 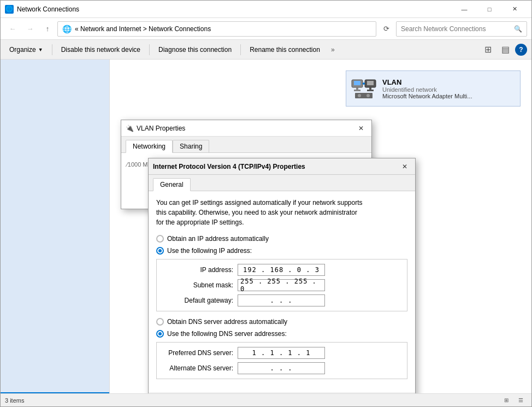 I want to click on organize-arrow-icon: ▼, so click(x=40, y=50).